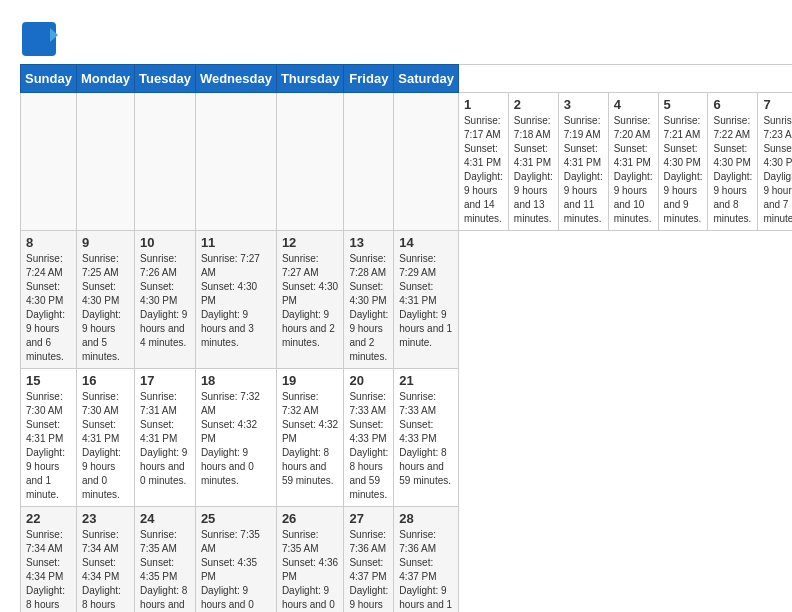  I want to click on day-info: Sunrise: 7:29 AMSunset: 4:31 PMDaylight:…, so click(426, 301).